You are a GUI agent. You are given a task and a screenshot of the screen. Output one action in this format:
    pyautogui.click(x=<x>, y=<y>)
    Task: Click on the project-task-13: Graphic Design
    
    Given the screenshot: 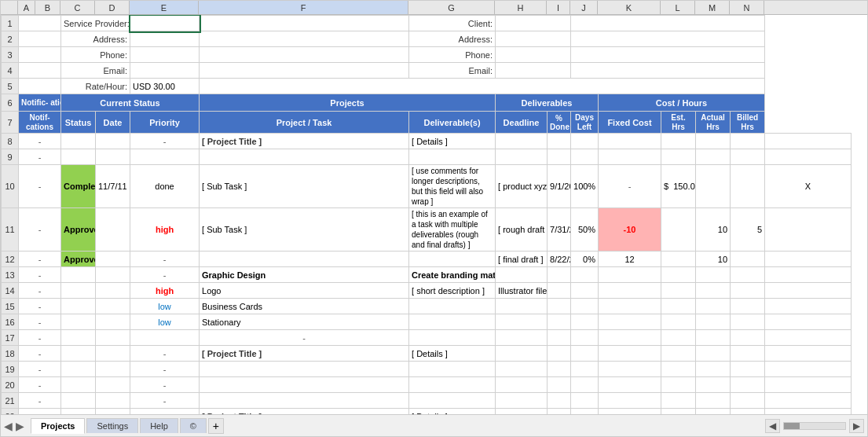 What is the action you would take?
    pyautogui.click(x=305, y=275)
    